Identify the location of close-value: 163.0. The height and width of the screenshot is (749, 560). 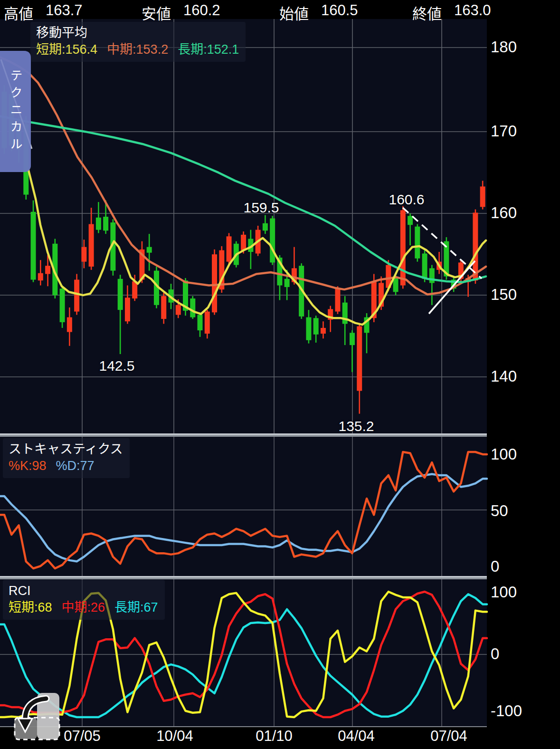
(473, 12).